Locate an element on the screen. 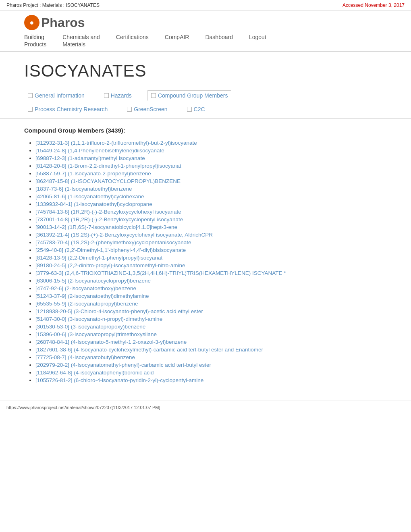 This screenshot has width=411, height=532. compound-link: [745783-70-4] (1S,2S)-2-(phenylmethoxy)c… is located at coordinates (113, 243).